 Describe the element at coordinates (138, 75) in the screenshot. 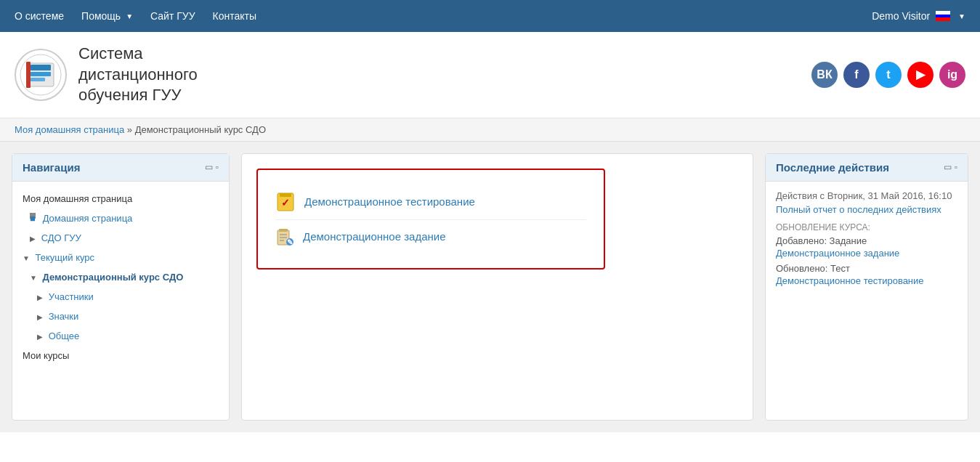

I see `site-title: Система дистанционного обучения ГУУ` at that location.